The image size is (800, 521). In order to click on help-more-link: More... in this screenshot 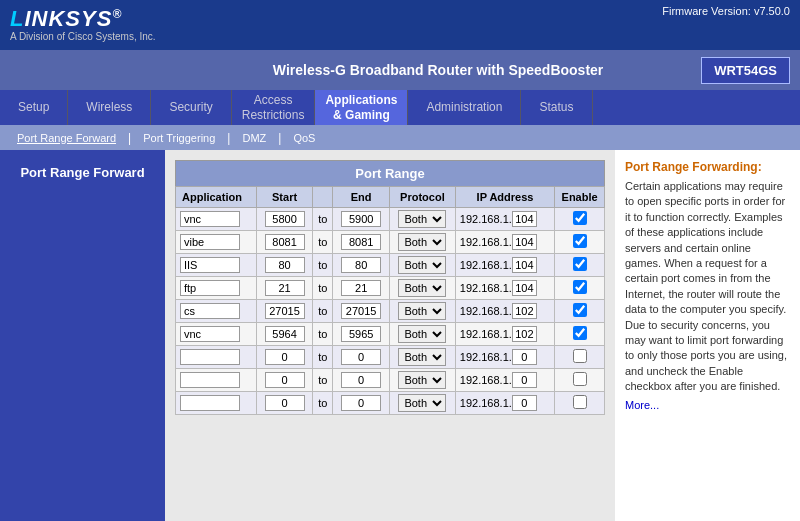, I will do `click(642, 405)`.